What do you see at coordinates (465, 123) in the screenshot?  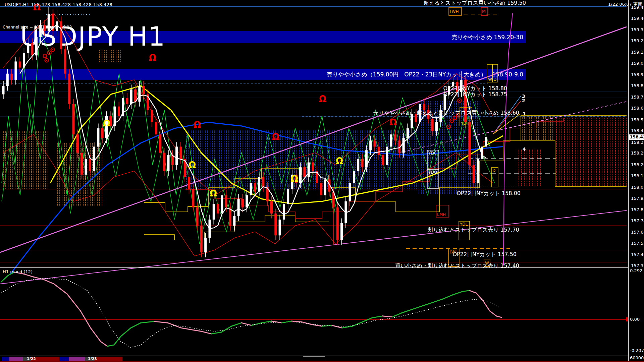 I see `level-box-label: YDH` at bounding box center [465, 123].